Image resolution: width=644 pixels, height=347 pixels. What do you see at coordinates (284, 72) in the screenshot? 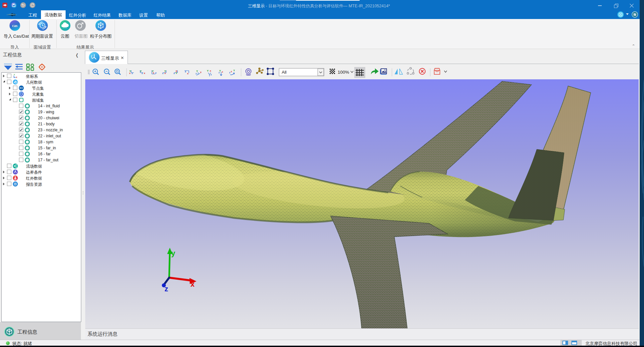
I see `svg-text: All` at bounding box center [284, 72].